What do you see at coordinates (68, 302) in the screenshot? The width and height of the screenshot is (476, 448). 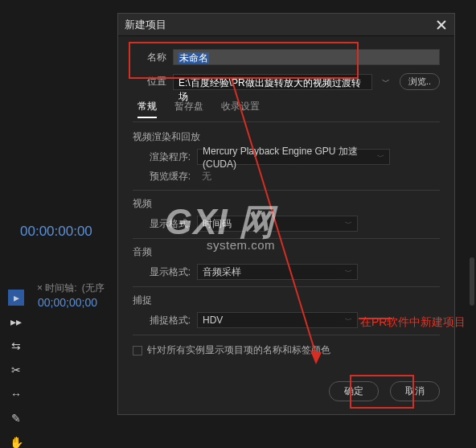 I see `timeline-timecode: 00;00;00;00` at bounding box center [68, 302].